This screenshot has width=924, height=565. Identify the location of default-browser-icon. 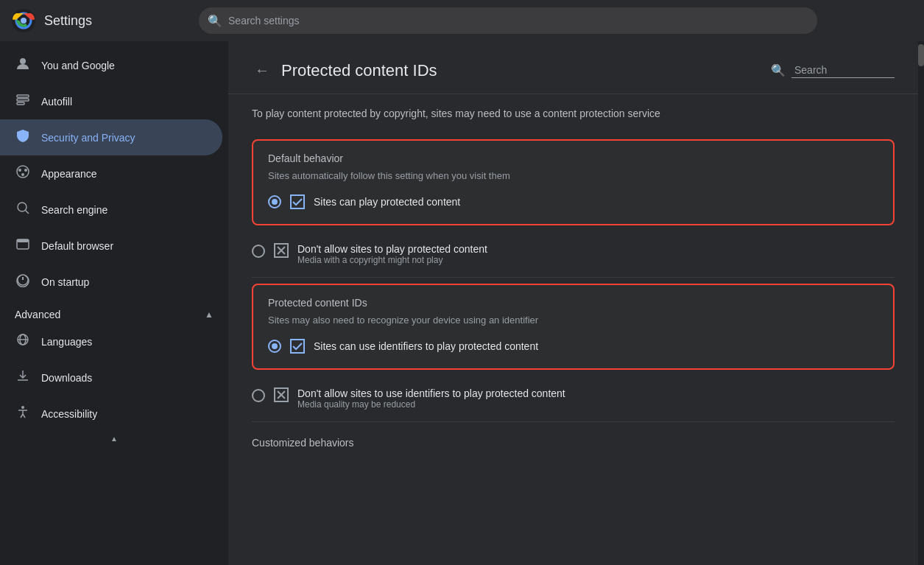
(23, 246).